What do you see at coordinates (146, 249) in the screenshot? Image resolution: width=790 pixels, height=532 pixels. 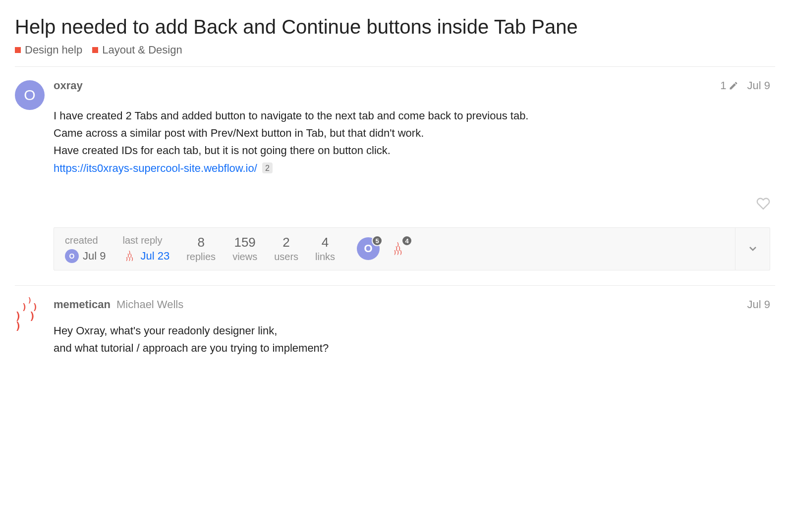 I see `last-reply-section: last reply )))))) Jul 23` at bounding box center [146, 249].